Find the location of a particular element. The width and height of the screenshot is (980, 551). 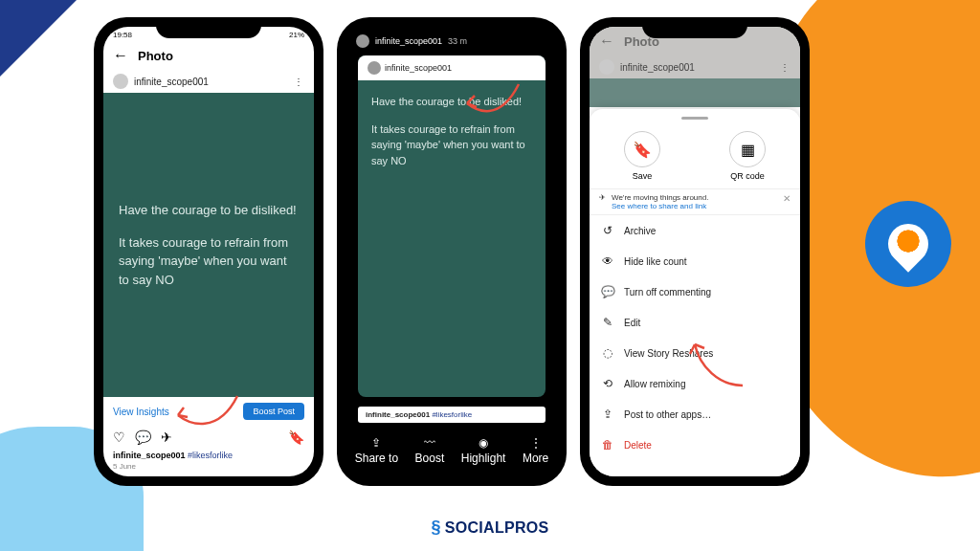

post-text-line2: It takes courage to refrain from saying … is located at coordinates (209, 262).